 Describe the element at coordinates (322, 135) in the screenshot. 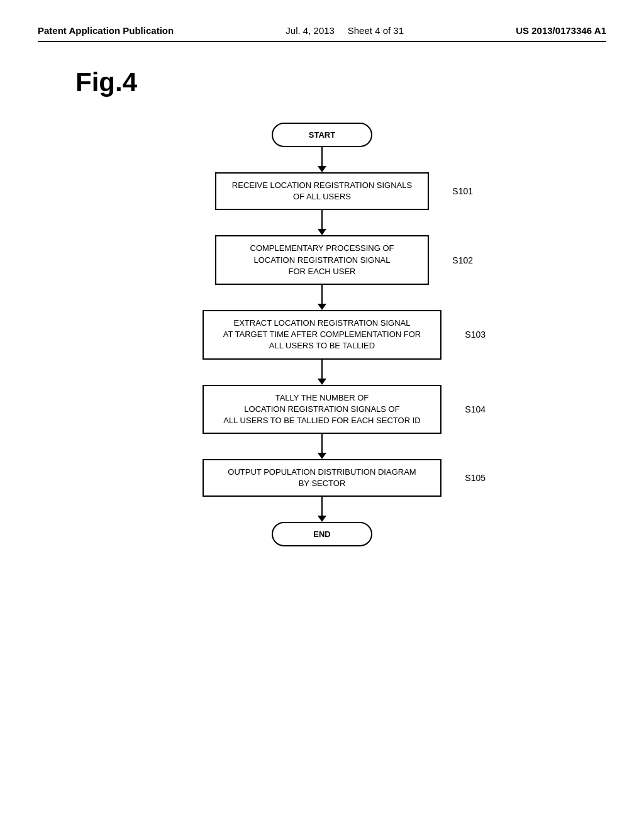

I see `start-node: START` at that location.